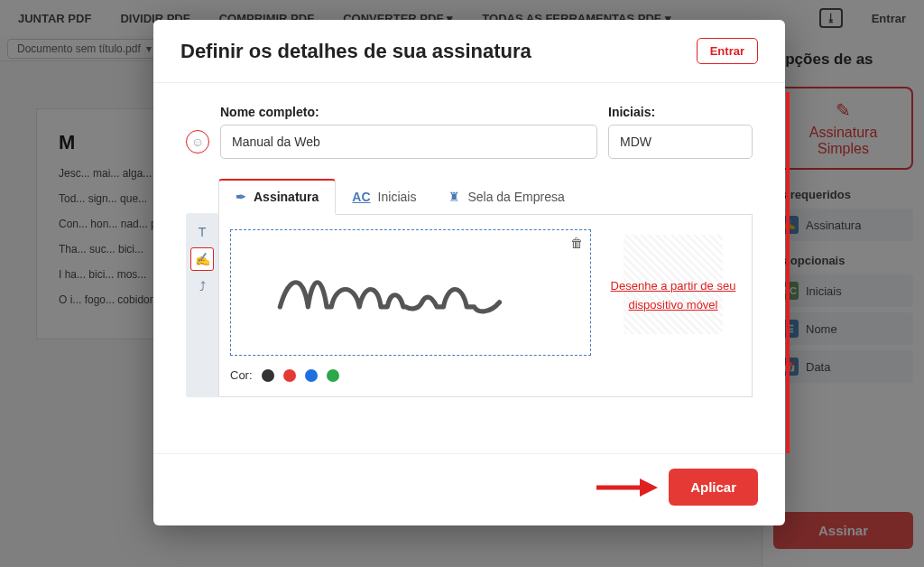  What do you see at coordinates (485, 376) in the screenshot?
I see `color-picker: Cor:` at bounding box center [485, 376].